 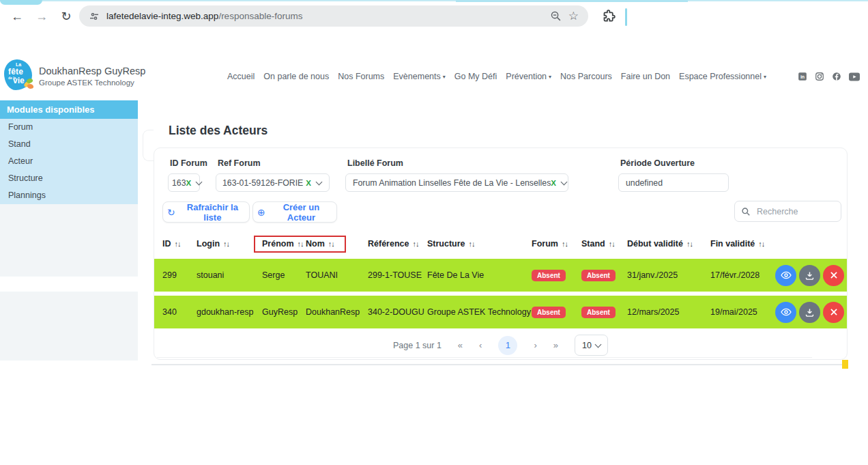 What do you see at coordinates (501, 312) in the screenshot?
I see `table-row: 340 gdoukhan-resp GuyResp DoukhanResp 34…` at bounding box center [501, 312].